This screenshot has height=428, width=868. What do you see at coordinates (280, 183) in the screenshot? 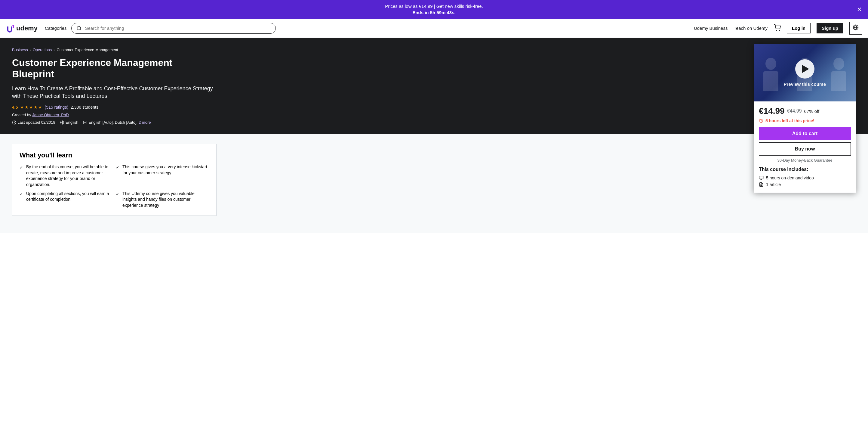
I see `right-column` at bounding box center [280, 183].